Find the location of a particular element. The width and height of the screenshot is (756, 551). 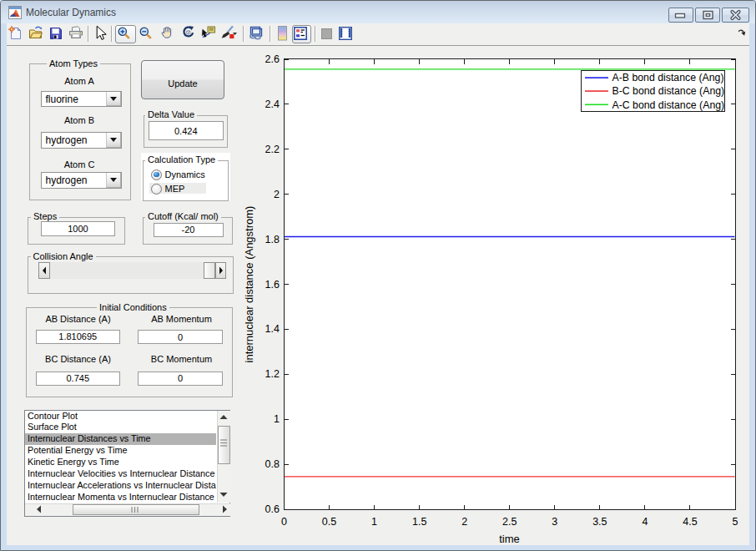

svg-text: 2.6 is located at coordinates (272, 59).